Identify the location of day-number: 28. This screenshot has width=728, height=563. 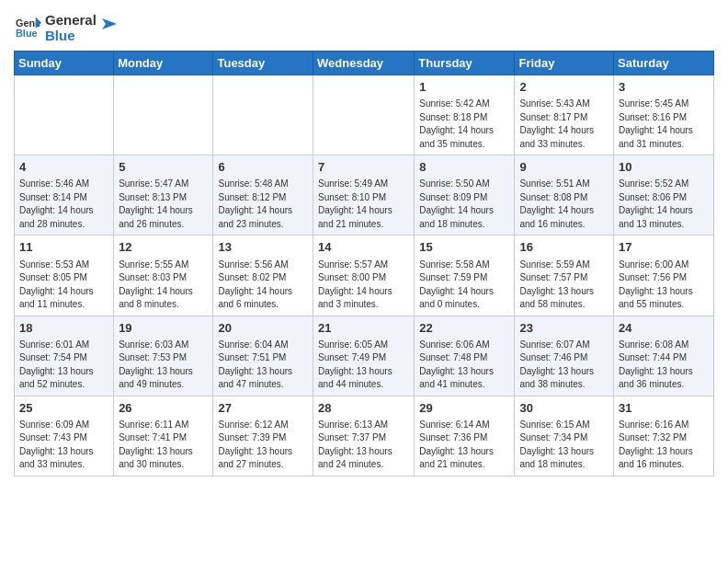
(364, 408).